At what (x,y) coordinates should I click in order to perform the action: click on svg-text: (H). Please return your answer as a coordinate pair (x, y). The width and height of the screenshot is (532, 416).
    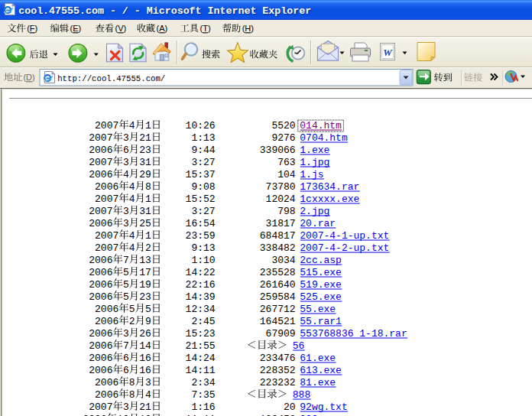
    Looking at the image, I should click on (248, 28).